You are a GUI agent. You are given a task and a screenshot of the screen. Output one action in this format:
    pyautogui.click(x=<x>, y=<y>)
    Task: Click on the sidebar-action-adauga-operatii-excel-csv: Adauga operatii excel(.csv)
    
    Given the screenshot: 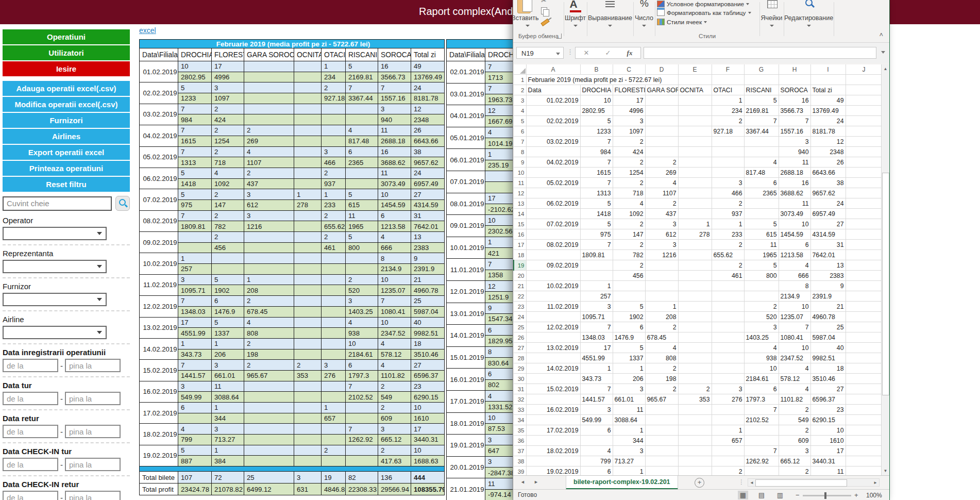 What is the action you would take?
    pyautogui.click(x=66, y=89)
    